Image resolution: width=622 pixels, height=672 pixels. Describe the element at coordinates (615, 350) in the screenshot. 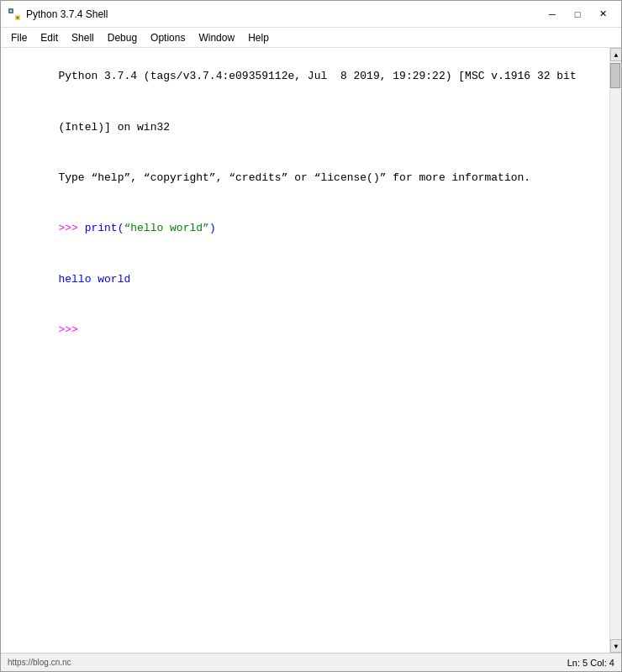

I see `vertical-scrollbar: ▲ ▼` at that location.